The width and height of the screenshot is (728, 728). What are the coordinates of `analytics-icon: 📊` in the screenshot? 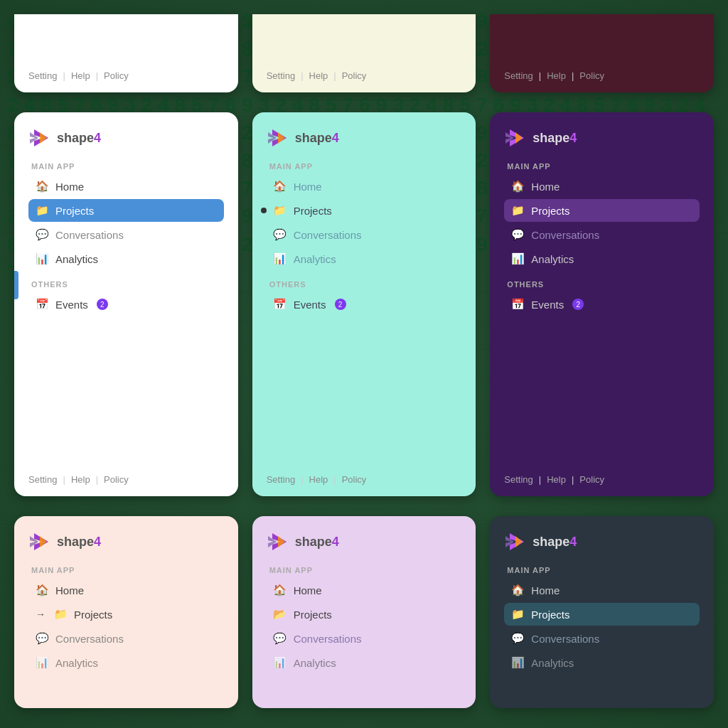 It's located at (518, 663).